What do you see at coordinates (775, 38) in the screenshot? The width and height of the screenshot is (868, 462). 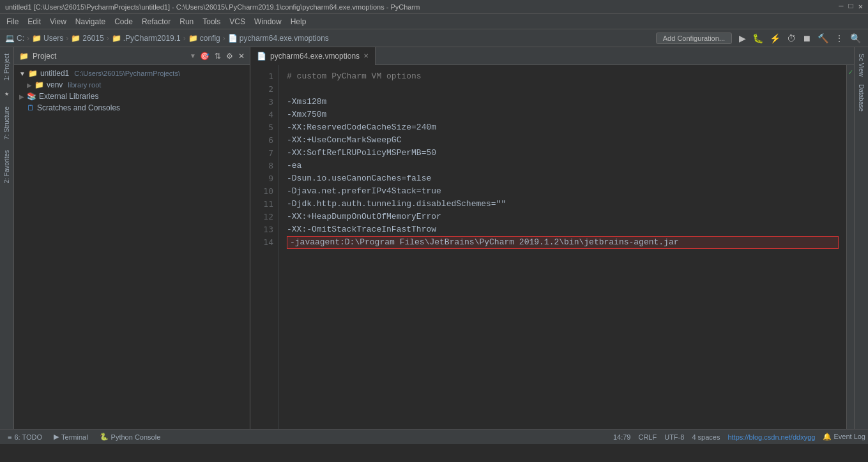 I see `coverage-button: ⚡` at bounding box center [775, 38].